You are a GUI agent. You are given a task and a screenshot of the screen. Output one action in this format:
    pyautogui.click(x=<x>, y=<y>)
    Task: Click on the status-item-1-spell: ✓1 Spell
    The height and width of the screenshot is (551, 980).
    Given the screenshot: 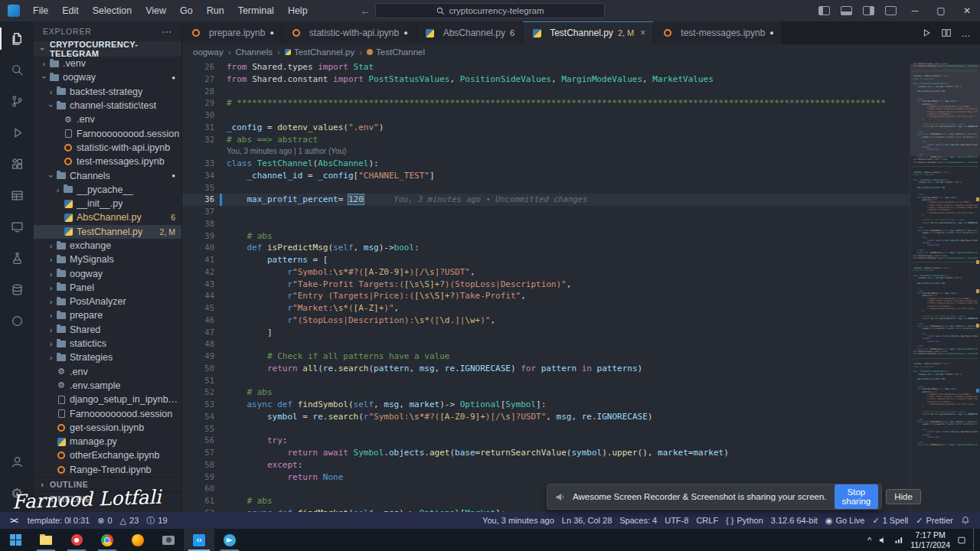 What is the action you would take?
    pyautogui.click(x=890, y=520)
    